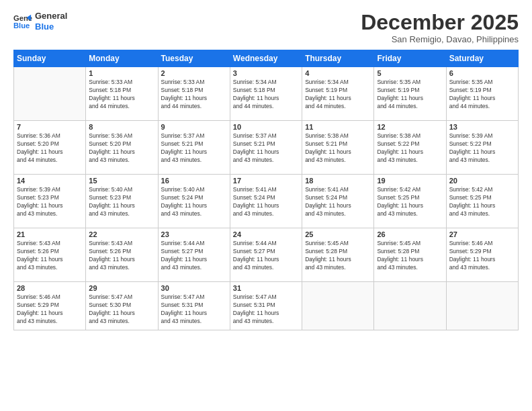 Image resolution: width=532 pixels, height=411 pixels. What do you see at coordinates (50, 181) in the screenshot?
I see `day-number: 14` at bounding box center [50, 181].